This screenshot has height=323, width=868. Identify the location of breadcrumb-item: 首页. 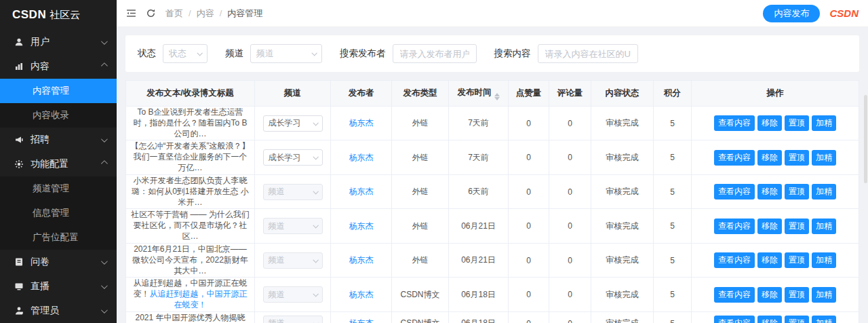
(174, 14).